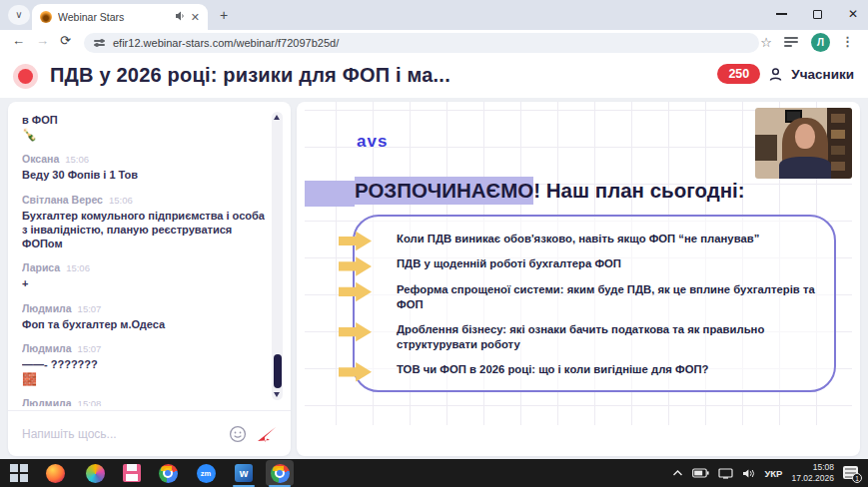  I want to click on chrome-active-icon, so click(280, 473).